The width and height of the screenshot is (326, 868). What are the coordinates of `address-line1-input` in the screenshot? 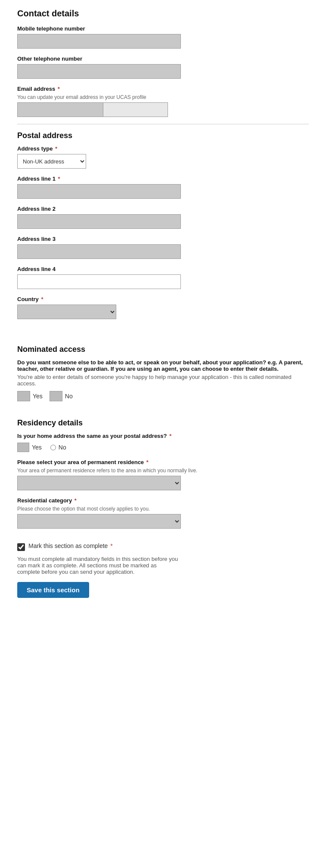 It's located at (99, 191).